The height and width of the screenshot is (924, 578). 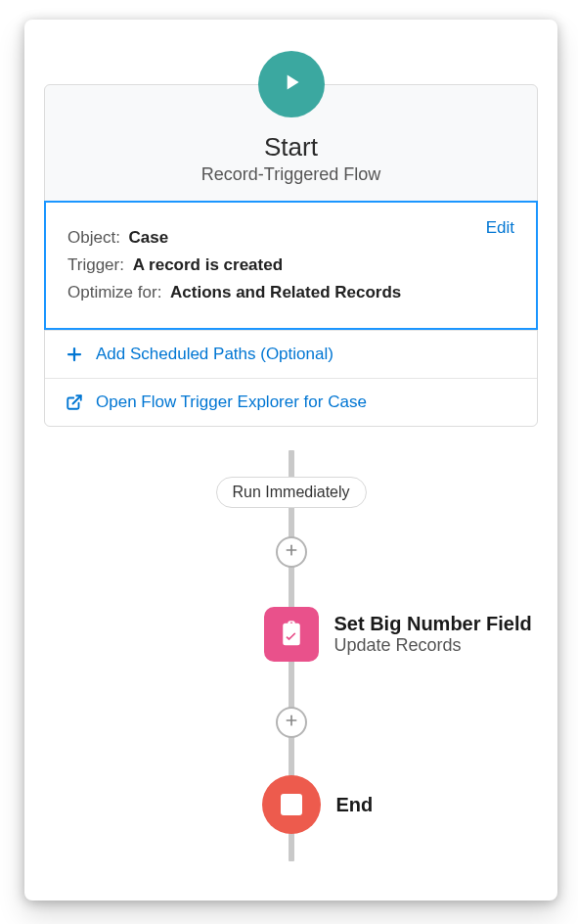 I want to click on play-icon, so click(x=291, y=84).